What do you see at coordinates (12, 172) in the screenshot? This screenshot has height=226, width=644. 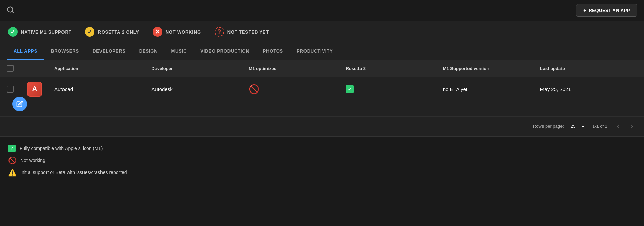 I see `legend-warning-icon: ⚠️` at bounding box center [12, 172].